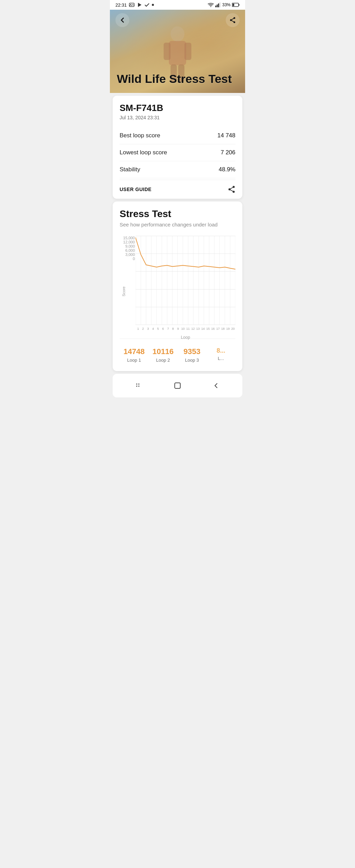 This screenshot has height=868, width=355. Describe the element at coordinates (130, 170) in the screenshot. I see `stability-label: Stability` at that location.